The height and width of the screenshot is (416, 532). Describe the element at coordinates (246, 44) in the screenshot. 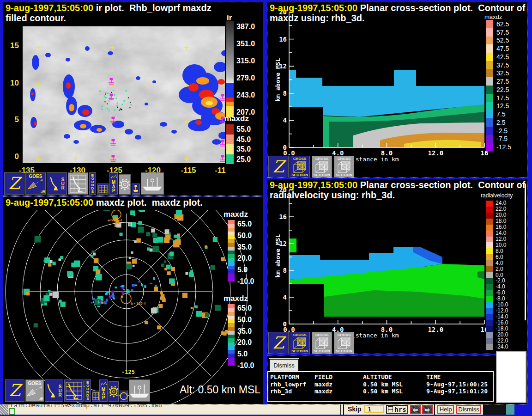

I see `ir-tick: 351.0` at that location.